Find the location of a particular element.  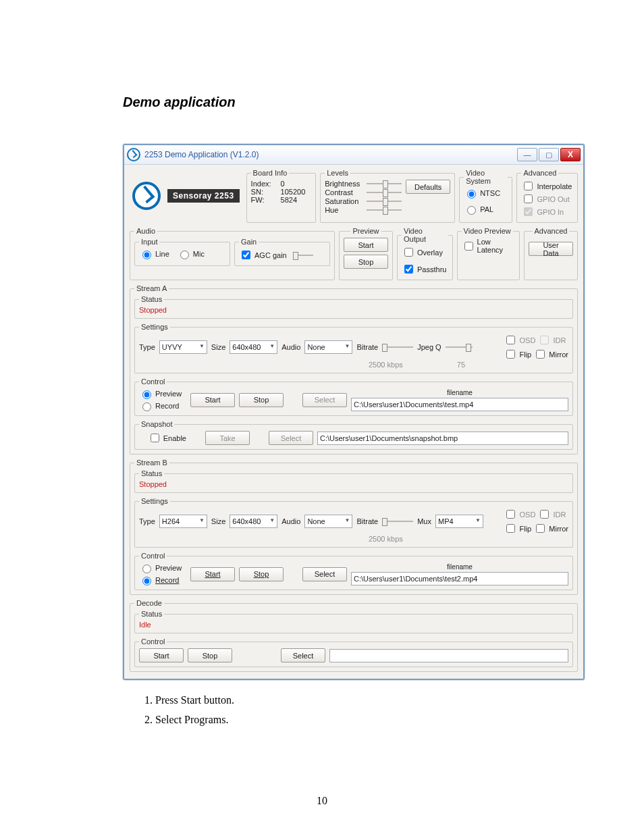

advanced-legend: Advanced is located at coordinates (540, 173).